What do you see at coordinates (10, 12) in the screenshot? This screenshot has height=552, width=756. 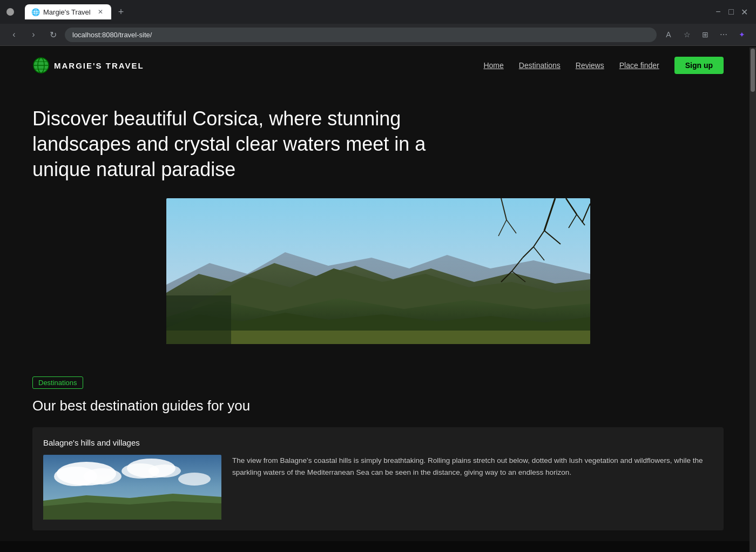 I see `browser-window-controls` at bounding box center [10, 12].